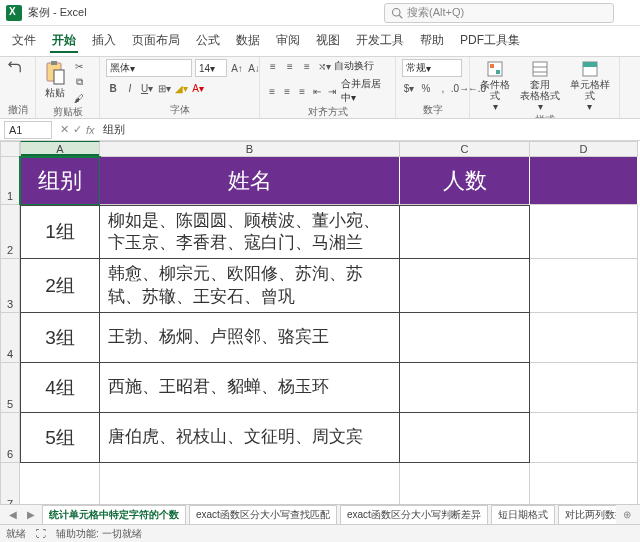 The image size is (640, 542). Describe the element at coordinates (250, 388) in the screenshot. I see `cell-B5: 西施、王昭君、貂蝉、杨玉环` at that location.